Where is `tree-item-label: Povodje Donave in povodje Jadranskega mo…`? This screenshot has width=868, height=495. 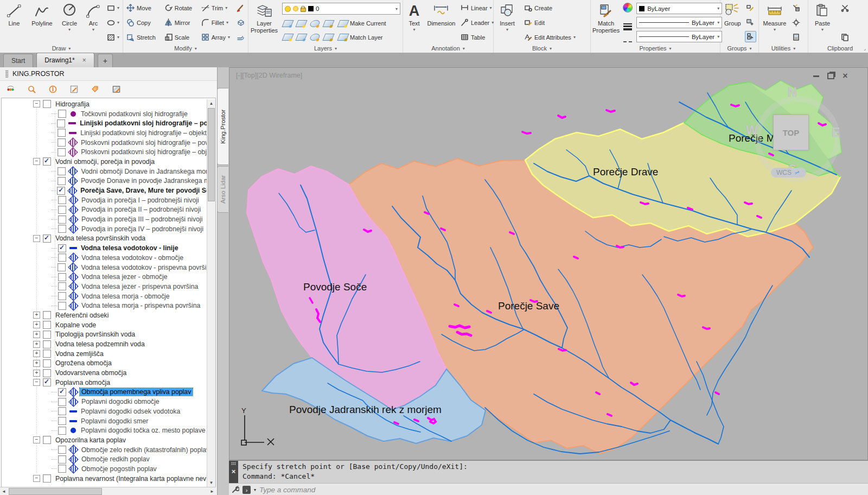 tree-item-label: Povodje Donave in povodje Jadranskega mo… is located at coordinates (143, 181).